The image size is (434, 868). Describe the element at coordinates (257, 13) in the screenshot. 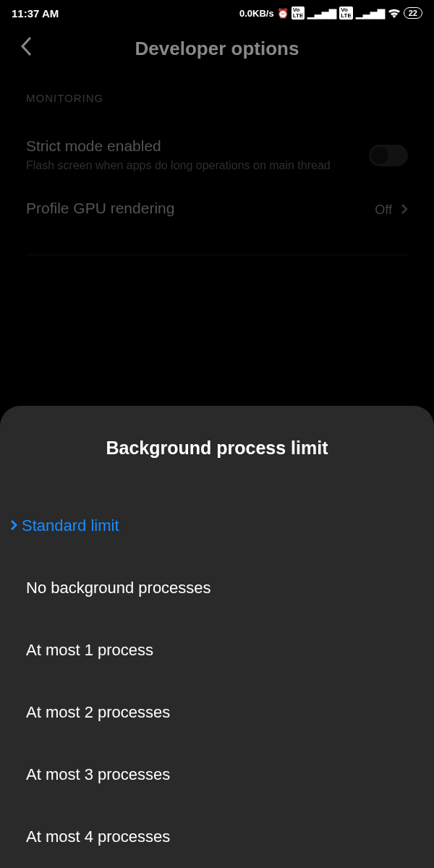

I see `data-rate: 0.0KB/s` at that location.